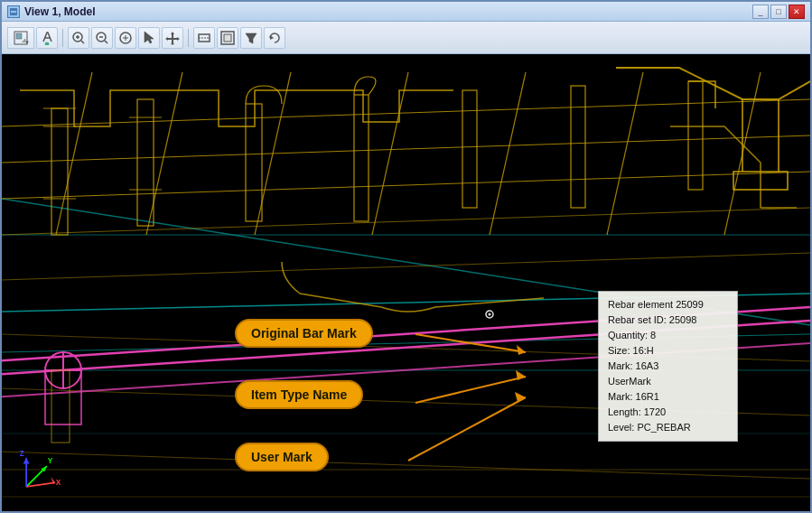 Image resolution: width=812 pixels, height=513 pixels. What do you see at coordinates (779, 12) in the screenshot?
I see `window-controls: _ □ ✕` at bounding box center [779, 12].